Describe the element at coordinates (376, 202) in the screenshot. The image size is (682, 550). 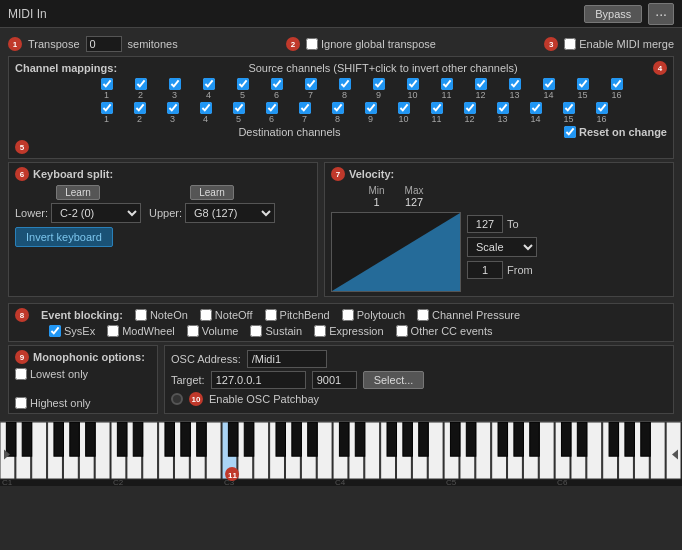
I see `vel-min-value: 1` at that location.